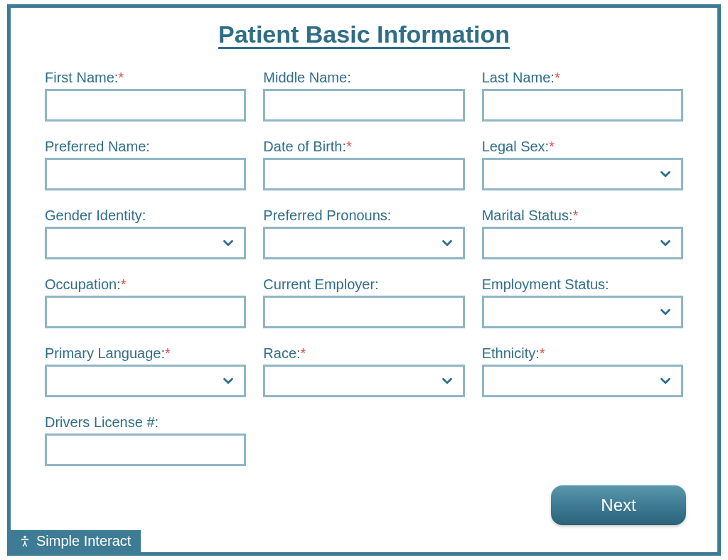  Describe the element at coordinates (364, 233) in the screenshot. I see `field-preferred-pronouns: Preferred Pronouns:` at that location.